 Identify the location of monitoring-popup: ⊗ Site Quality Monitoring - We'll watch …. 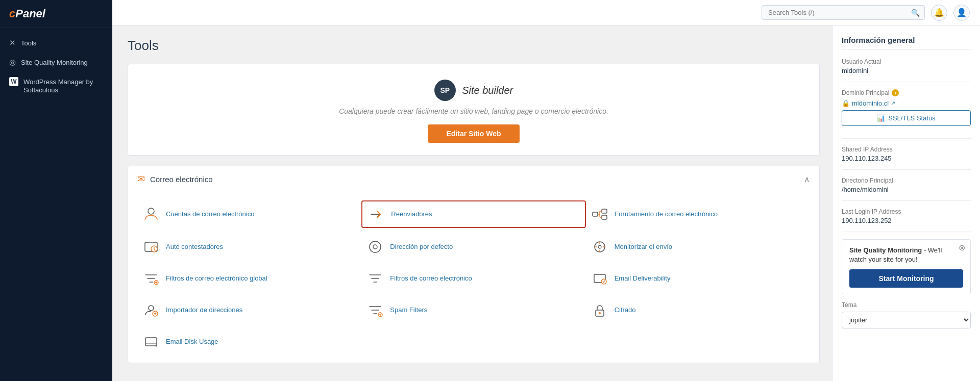
(906, 267).